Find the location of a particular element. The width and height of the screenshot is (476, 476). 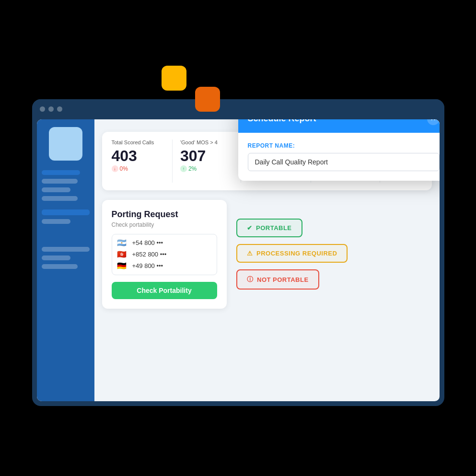

badge-processing: ⚠ PROCESSING REQUIRED is located at coordinates (292, 253).